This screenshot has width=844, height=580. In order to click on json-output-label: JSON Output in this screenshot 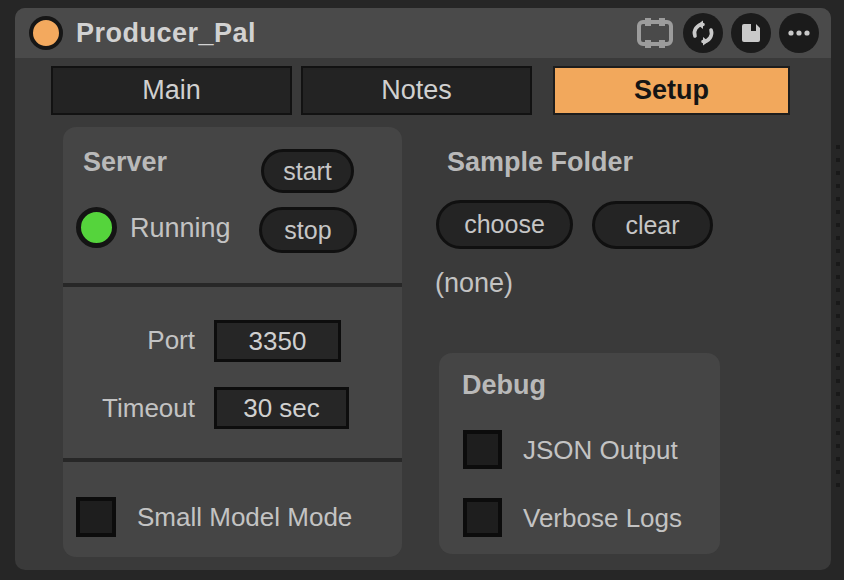, I will do `click(600, 450)`.